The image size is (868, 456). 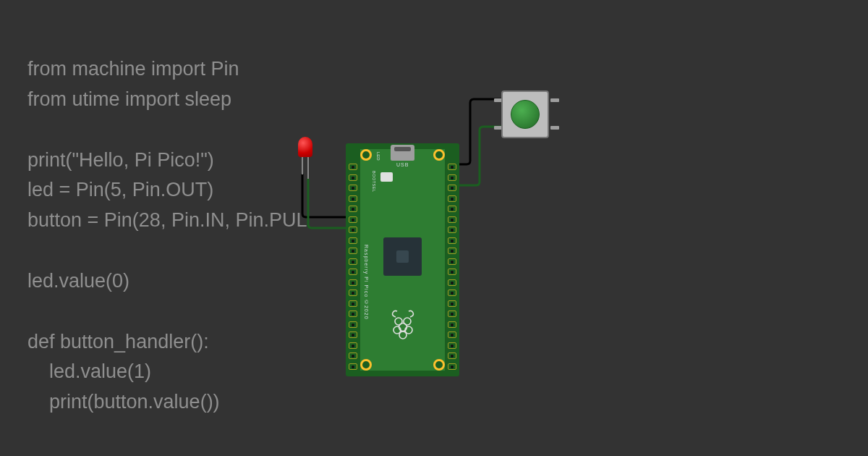 What do you see at coordinates (452, 266) in the screenshot?
I see `pin-row-right` at bounding box center [452, 266].